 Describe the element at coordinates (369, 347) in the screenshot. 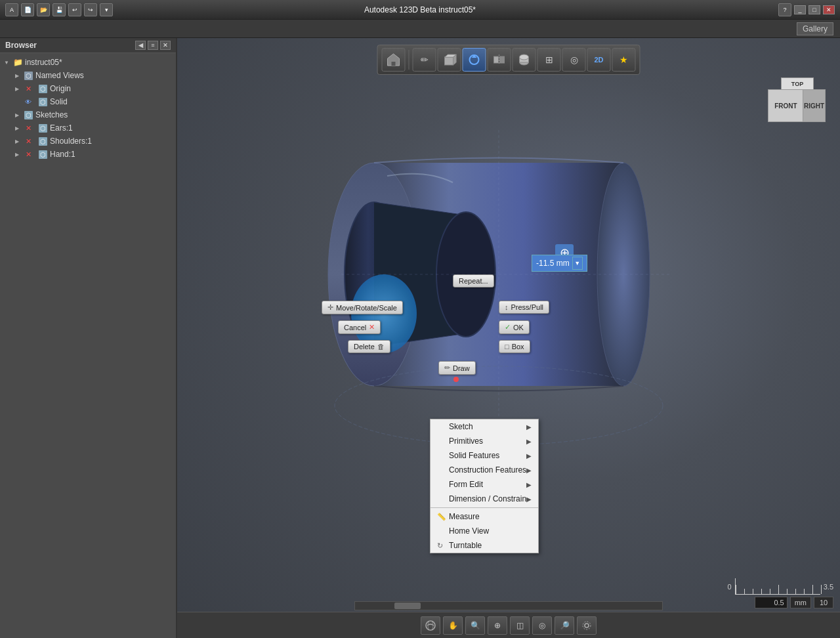

I see `delete-button: Delete 🗑` at that location.